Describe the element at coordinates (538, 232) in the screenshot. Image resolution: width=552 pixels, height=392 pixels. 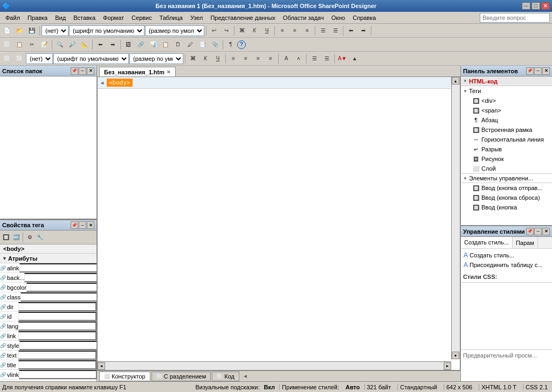
I see `styles-panel-minimize: ─` at that location.